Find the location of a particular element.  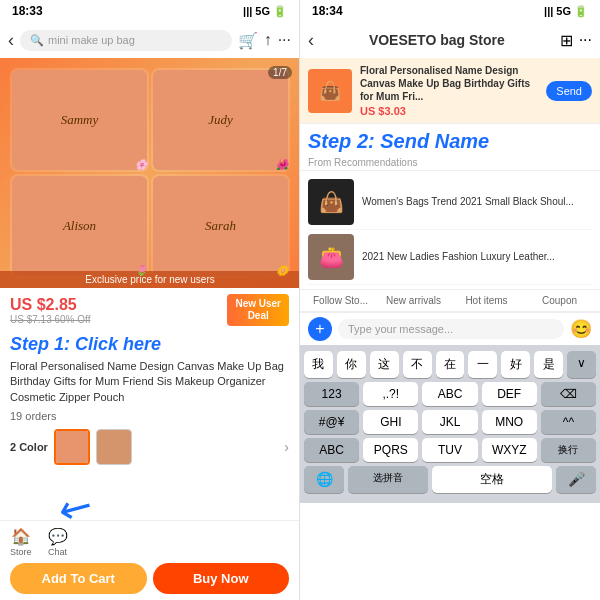

right-network: 5G is located at coordinates (564, 11).